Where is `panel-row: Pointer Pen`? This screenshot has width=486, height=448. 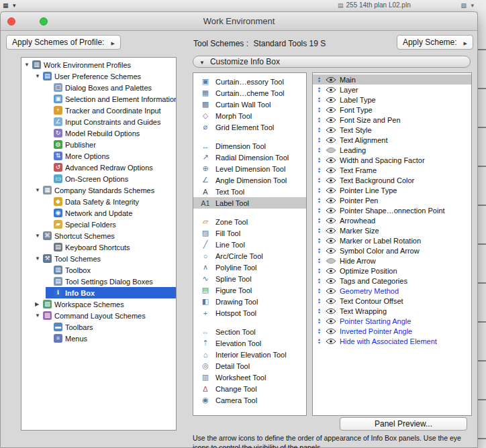
panel-row: Pointer Pen is located at coordinates (392, 200).